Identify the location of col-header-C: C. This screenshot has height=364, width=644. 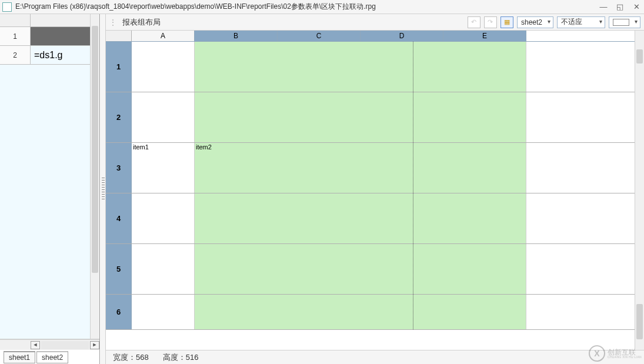
(319, 36).